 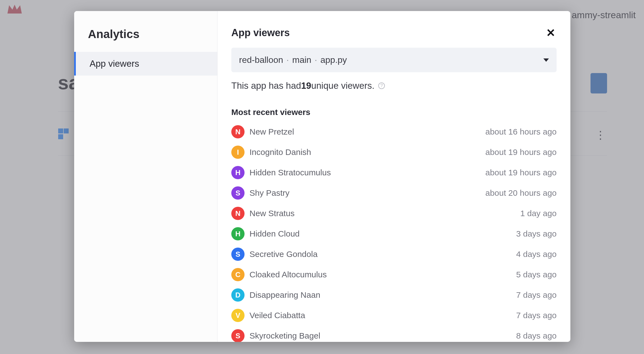 What do you see at coordinates (546, 60) in the screenshot?
I see `chevron-down-icon` at bounding box center [546, 60].